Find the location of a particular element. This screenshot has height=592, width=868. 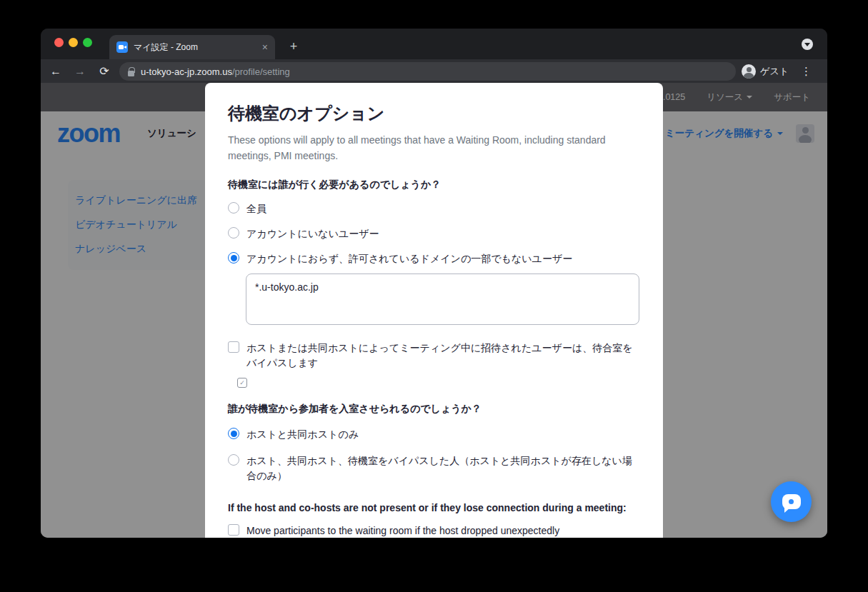

checkbox-option-move-participants: Move participants to the waiting room if… is located at coordinates (434, 531).